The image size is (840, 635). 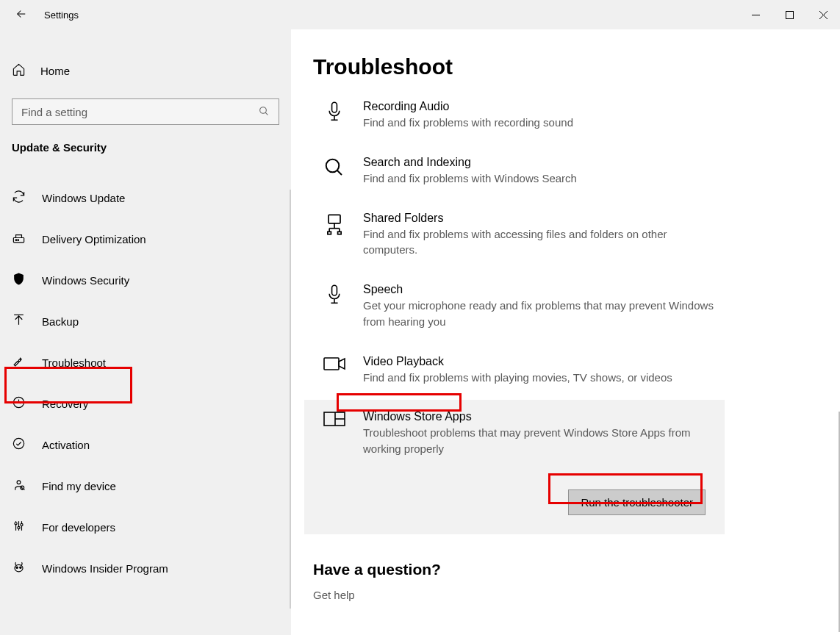 I want to click on sidebar-item-find-my-device: Find my device, so click(x=146, y=486).